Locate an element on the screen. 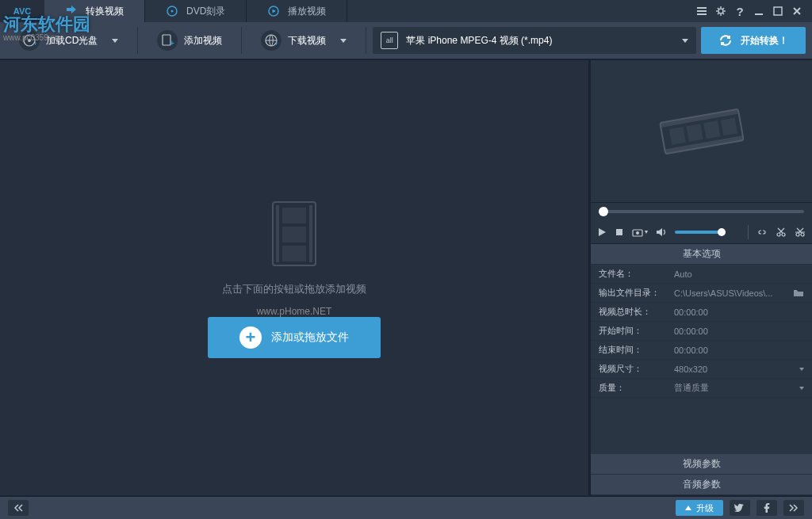  film-placeholder-icon is located at coordinates (294, 234).